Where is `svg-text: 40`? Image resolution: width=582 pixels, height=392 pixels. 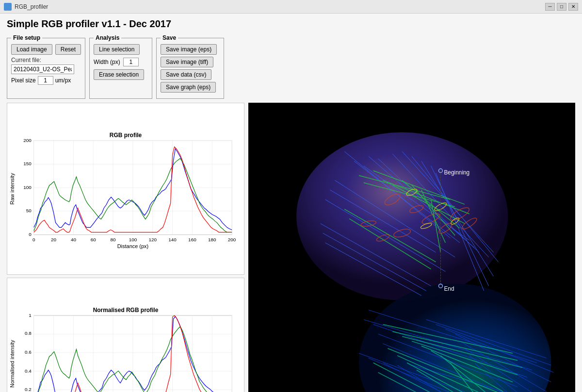
svg-text: 40 is located at coordinates (74, 239).